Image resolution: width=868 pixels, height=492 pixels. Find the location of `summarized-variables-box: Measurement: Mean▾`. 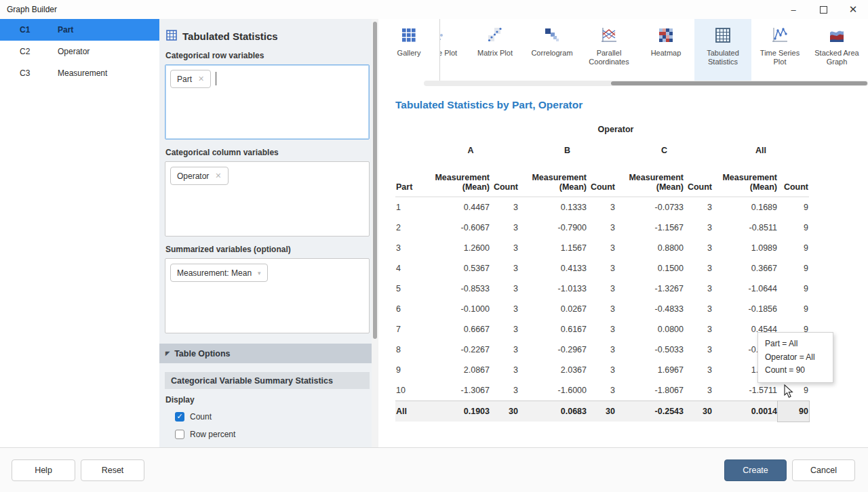

summarized-variables-box: Measurement: Mean▾ is located at coordinates (267, 295).